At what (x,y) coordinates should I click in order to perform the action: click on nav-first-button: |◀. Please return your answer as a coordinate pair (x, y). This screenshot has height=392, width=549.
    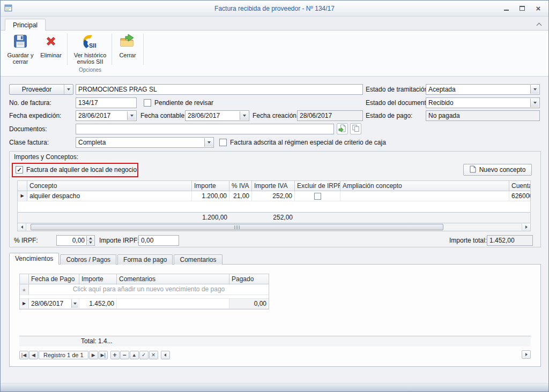
    Looking at the image, I should click on (24, 355).